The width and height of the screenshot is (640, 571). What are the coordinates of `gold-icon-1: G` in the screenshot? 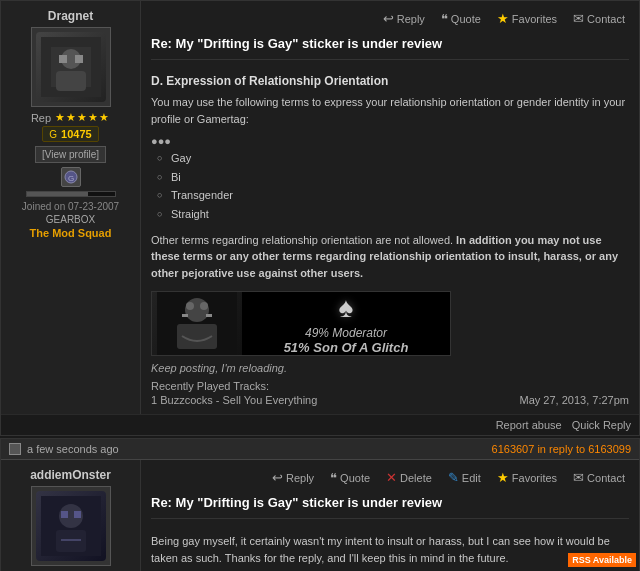 It's located at (53, 134).